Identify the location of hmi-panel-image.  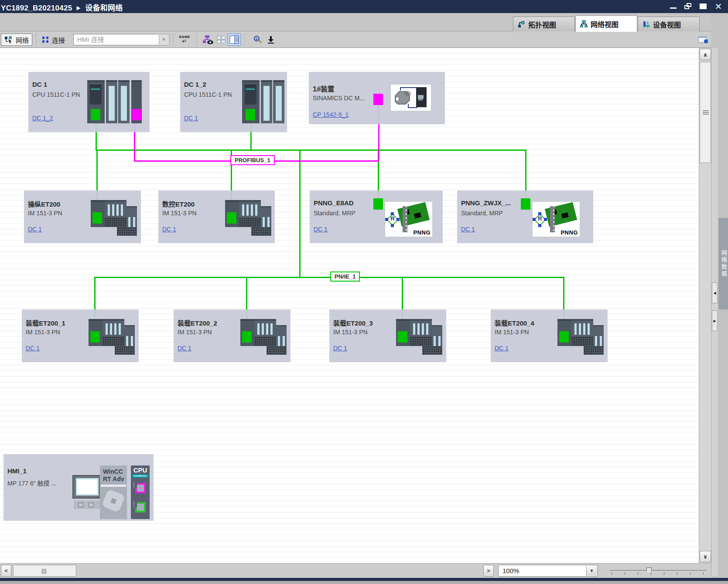
(88, 492).